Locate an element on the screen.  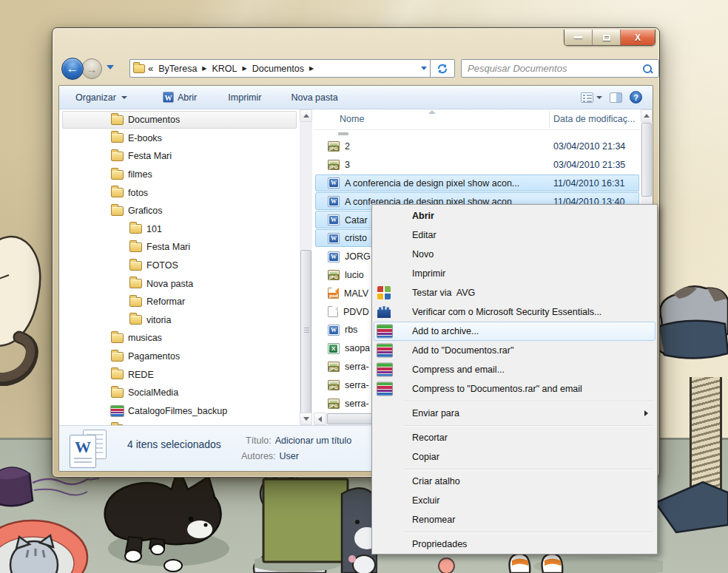
breadcrumb-item: KROL ▶ is located at coordinates (230, 69).